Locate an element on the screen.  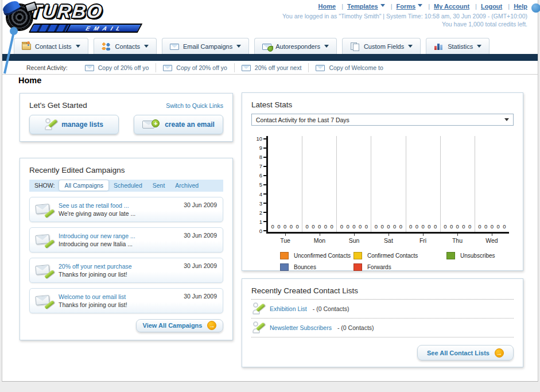
header-link: Templates is located at coordinates (361, 6).